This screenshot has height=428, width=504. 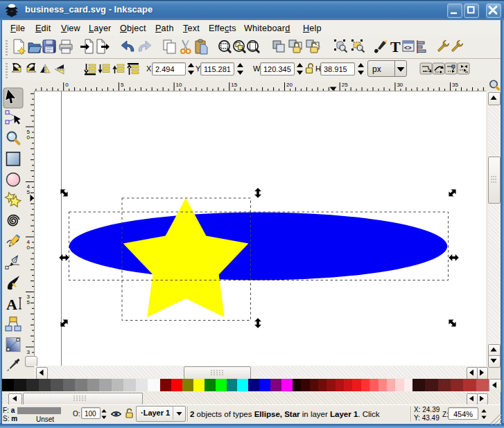 I want to click on svg-text: T, so click(x=395, y=47).